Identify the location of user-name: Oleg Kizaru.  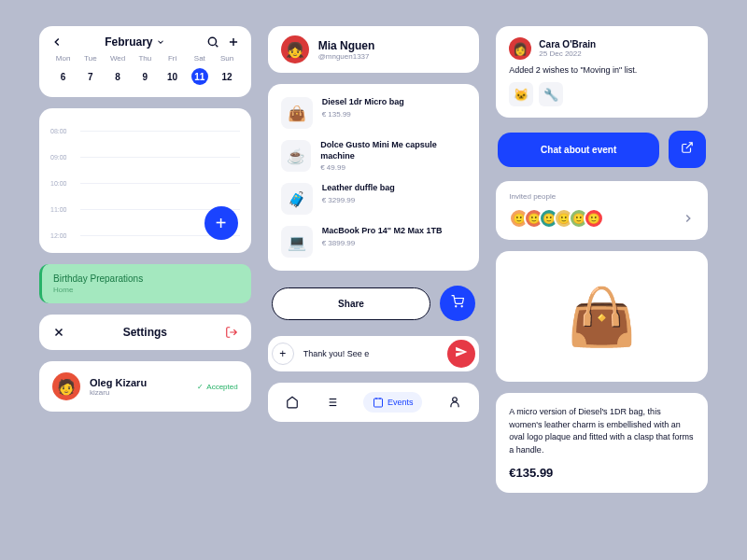
(118, 383).